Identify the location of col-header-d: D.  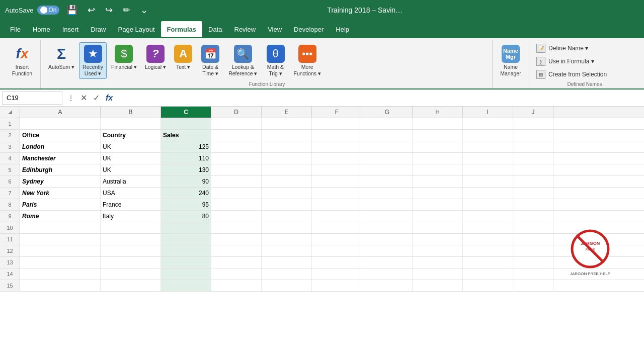
(236, 112).